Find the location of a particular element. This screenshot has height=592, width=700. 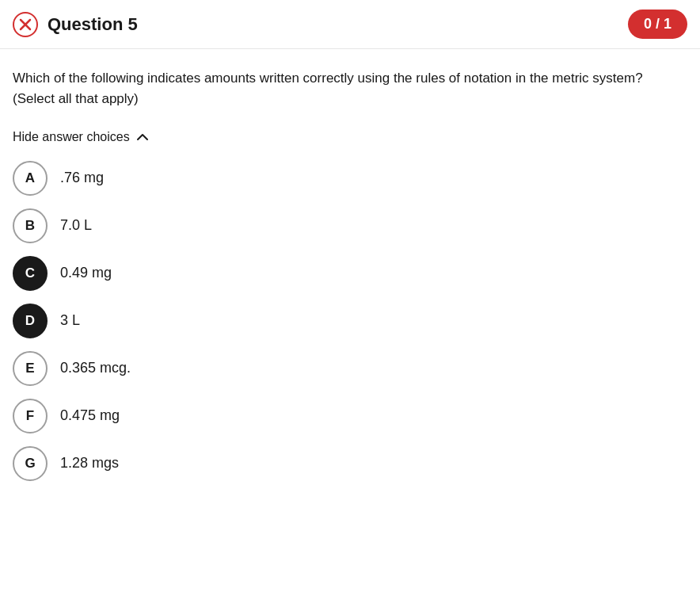

answer-text-c: 0.49 mg is located at coordinates (86, 273).